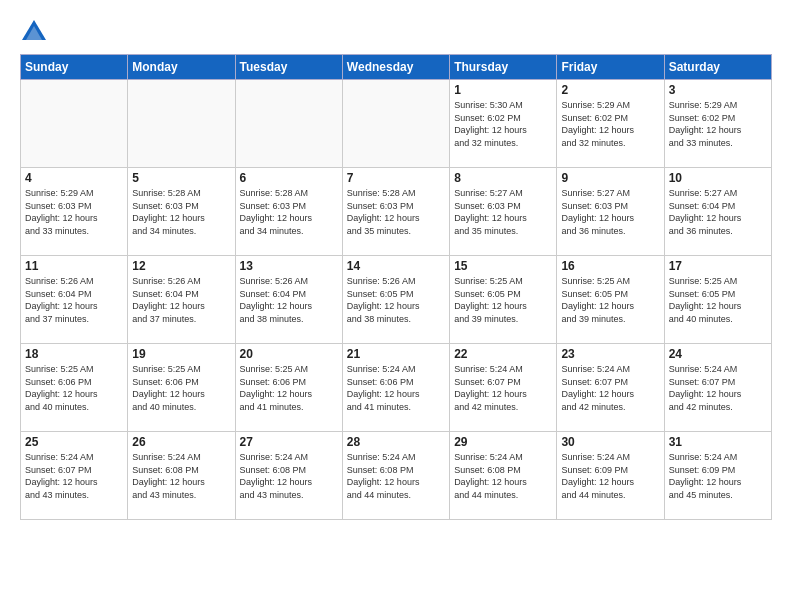 The image size is (792, 612). What do you see at coordinates (718, 266) in the screenshot?
I see `day-number: 17` at bounding box center [718, 266].